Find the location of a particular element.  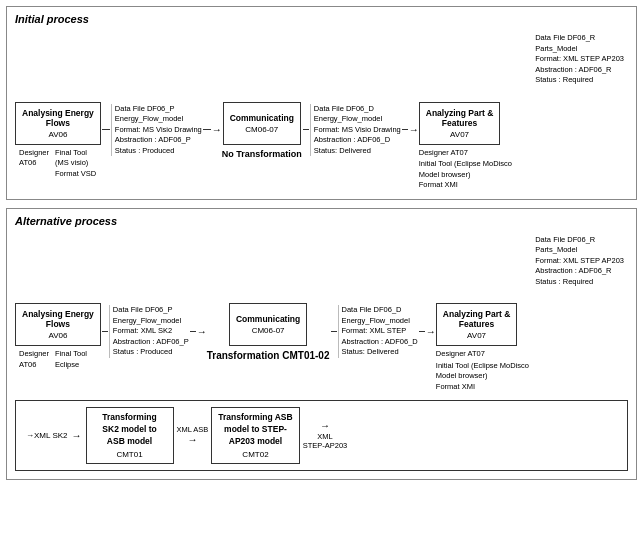

initial-box2: Communicating CM06-07 is located at coordinates (262, 124).